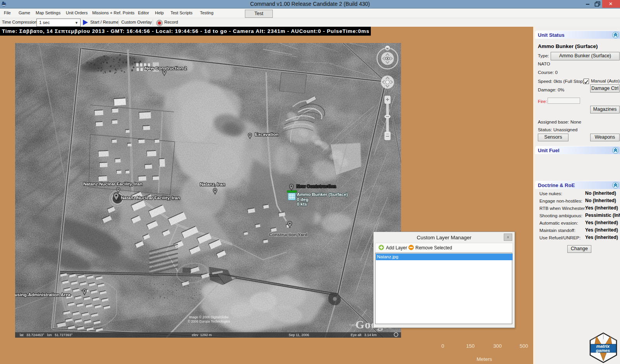 Image resolution: width=620 pixels, height=364 pixels. What do you see at coordinates (209, 317) in the screenshot?
I see `svg-text: Image © 2006 DigitalGlobe` at bounding box center [209, 317].